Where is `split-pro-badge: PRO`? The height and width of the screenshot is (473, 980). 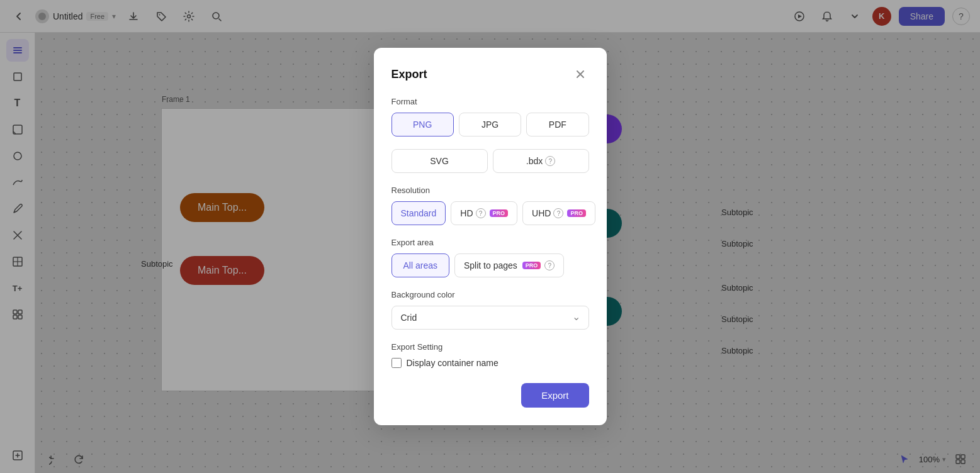
split-pro-badge: PRO is located at coordinates (532, 265).